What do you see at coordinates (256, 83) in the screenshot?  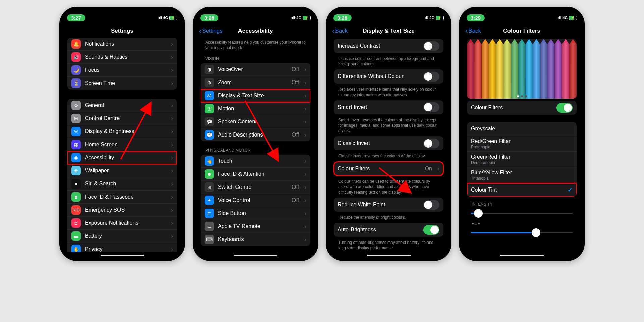 I see `settings-row: ⊕ Zoom Off ›` at bounding box center [256, 83].